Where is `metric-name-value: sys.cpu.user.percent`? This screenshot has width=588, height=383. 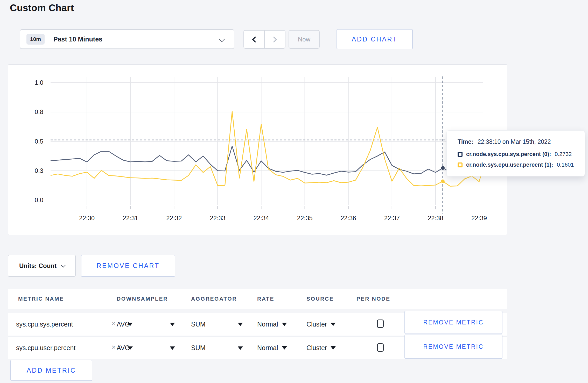
metric-name-value: sys.cpu.user.percent is located at coordinates (46, 348).